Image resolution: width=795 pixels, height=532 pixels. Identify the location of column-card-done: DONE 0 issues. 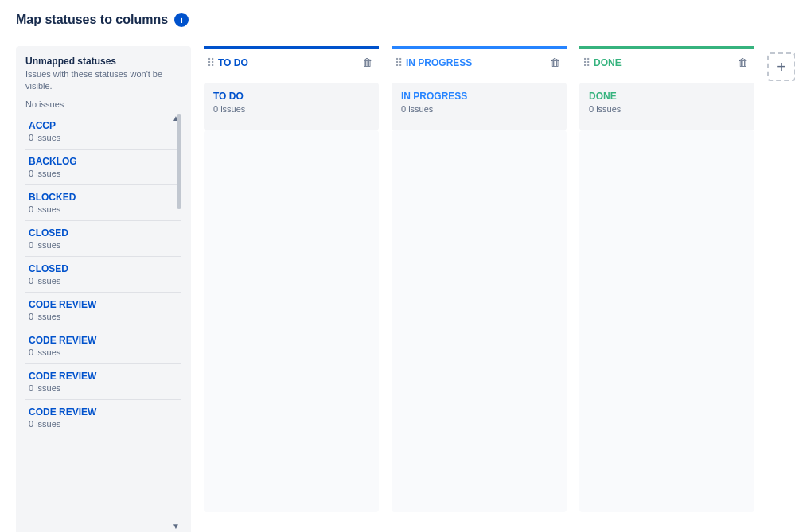
(667, 107).